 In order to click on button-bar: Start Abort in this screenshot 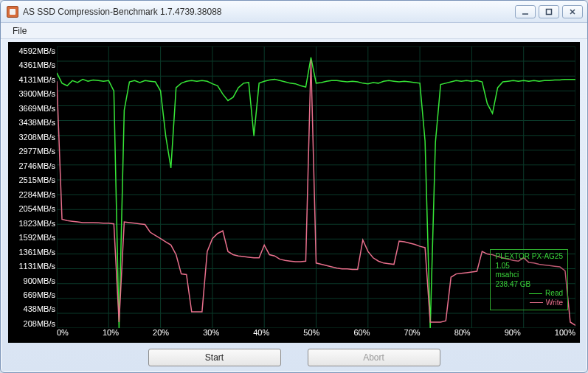, I will do `click(294, 358)`.